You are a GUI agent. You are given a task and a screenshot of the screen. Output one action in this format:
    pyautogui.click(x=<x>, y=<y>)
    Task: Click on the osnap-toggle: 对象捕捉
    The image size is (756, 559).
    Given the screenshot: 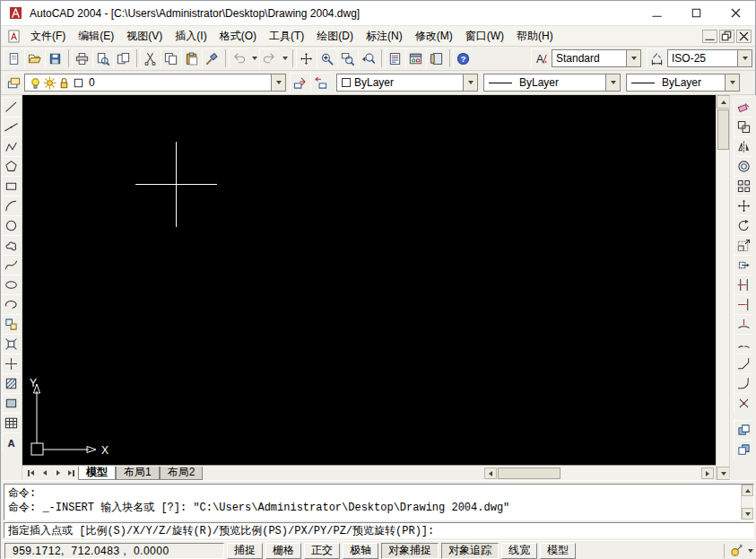 What is the action you would take?
    pyautogui.click(x=410, y=551)
    